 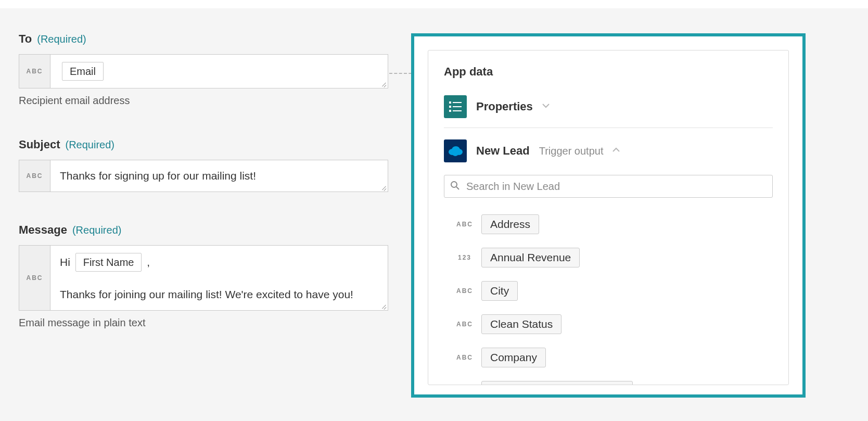 I want to click on to-label: To, so click(x=25, y=39).